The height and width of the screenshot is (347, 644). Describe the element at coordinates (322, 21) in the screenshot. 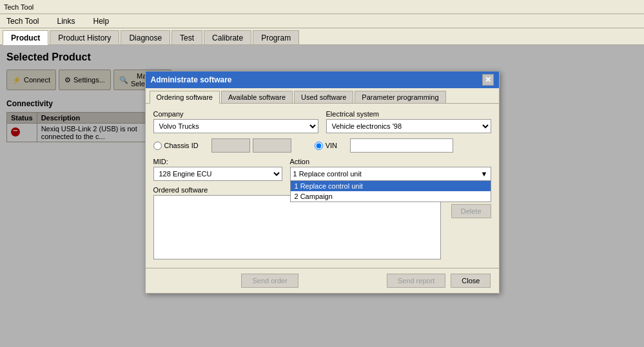

I see `menu-bar: Tech Tool Links Help` at that location.